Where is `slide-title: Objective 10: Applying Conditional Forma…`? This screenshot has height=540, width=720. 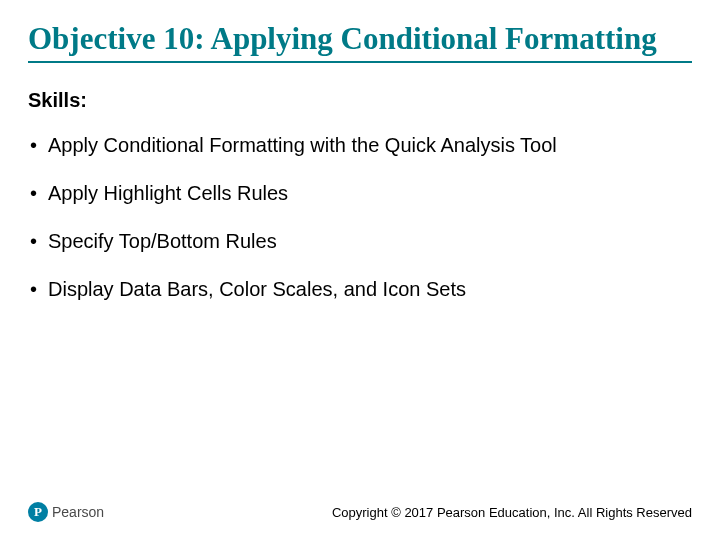
slide-title: Objective 10: Applying Conditional Forma… is located at coordinates (360, 42).